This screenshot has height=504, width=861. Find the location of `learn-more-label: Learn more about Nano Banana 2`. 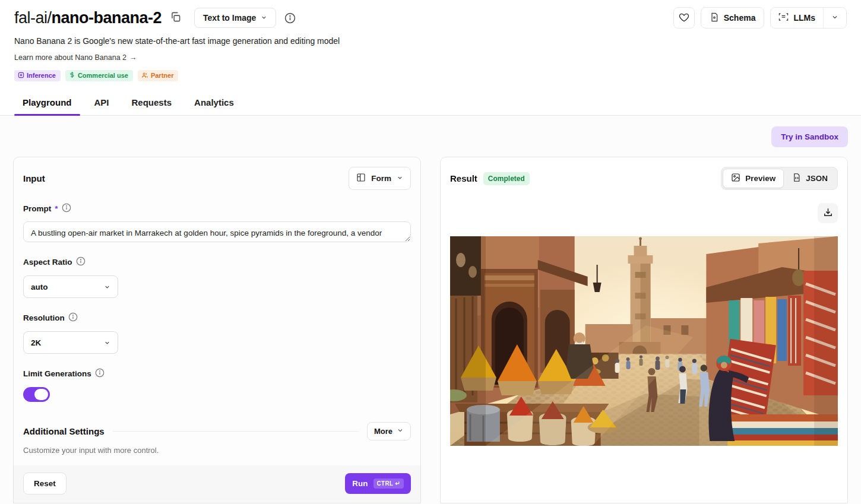

learn-more-label: Learn more about Nano Banana 2 is located at coordinates (70, 58).